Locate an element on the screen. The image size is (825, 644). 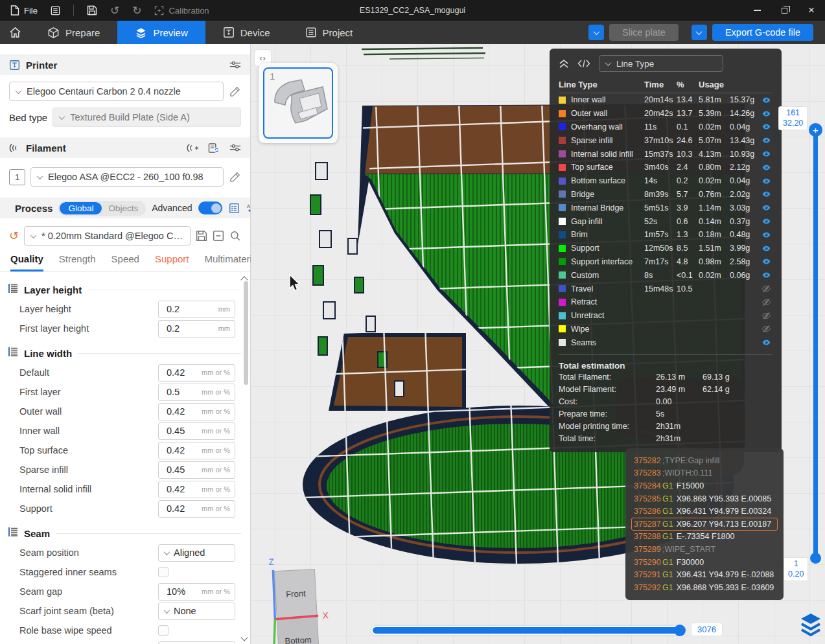
view-cube: Front Bottom Z X Y is located at coordinates (298, 599).